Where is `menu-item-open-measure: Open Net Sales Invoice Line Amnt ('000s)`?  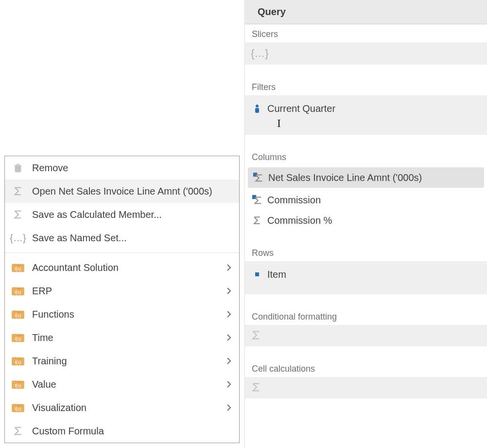
menu-item-open-measure: Open Net Sales Invoice Line Amnt ('000s) is located at coordinates (122, 191).